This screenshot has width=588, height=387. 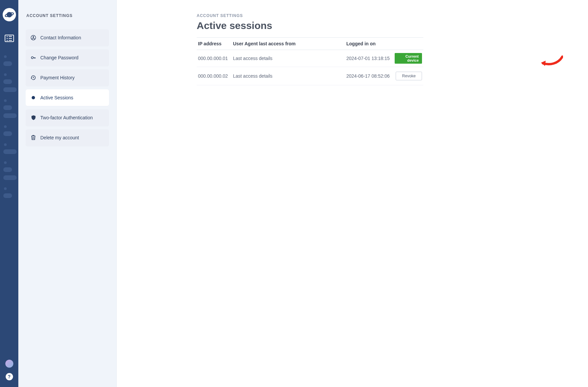 I want to click on app-logo, so click(x=9, y=15).